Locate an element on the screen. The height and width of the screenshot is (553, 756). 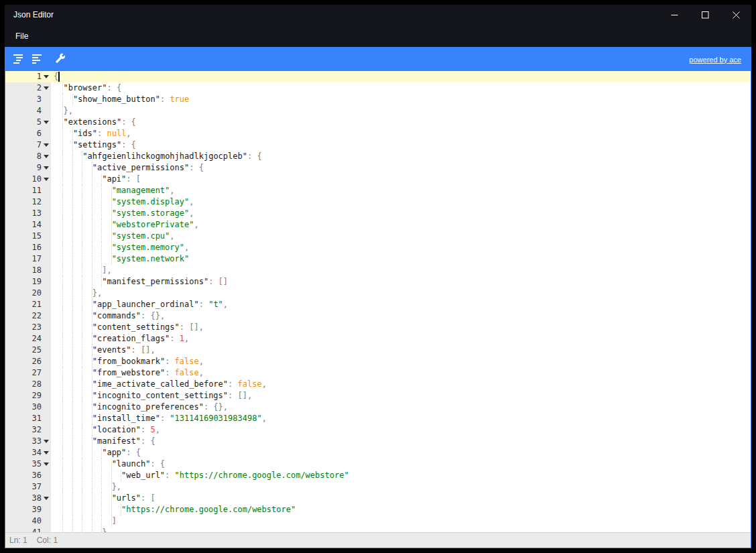
menu-file: File is located at coordinates (21, 36).